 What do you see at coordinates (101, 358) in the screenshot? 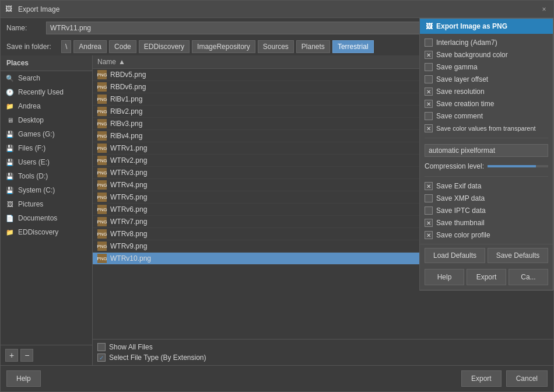
I see `select-file-type-checkbox` at bounding box center [101, 358].